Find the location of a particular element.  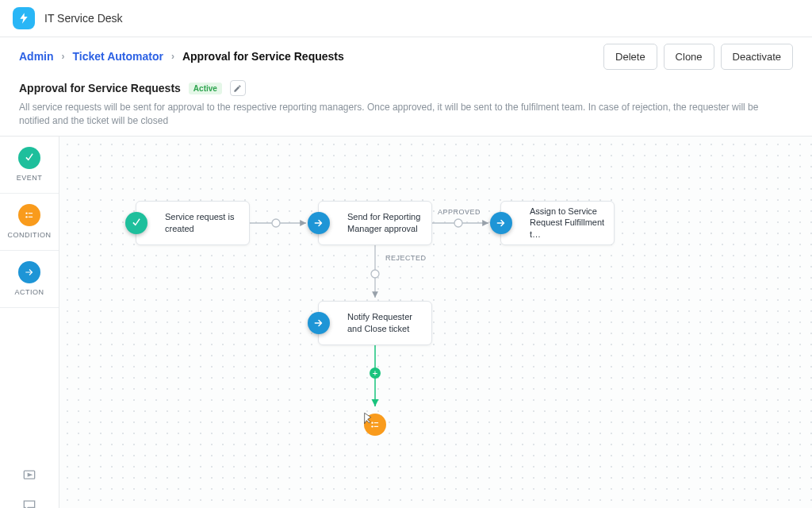

cursor-icon is located at coordinates (367, 419).